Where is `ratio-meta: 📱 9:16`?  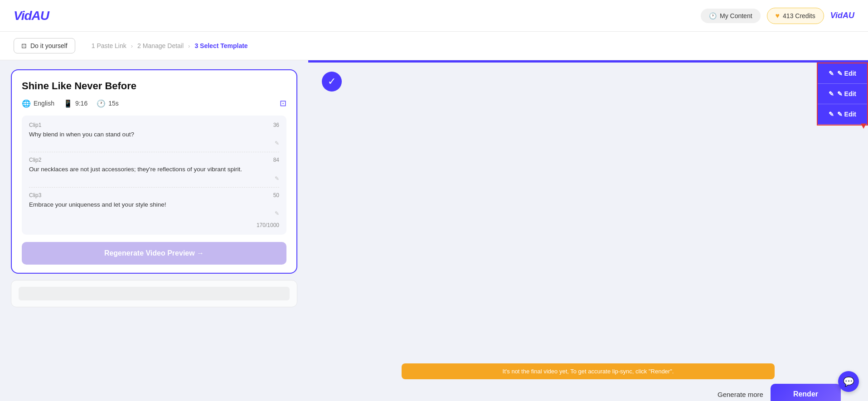 ratio-meta: 📱 9:16 is located at coordinates (75, 103).